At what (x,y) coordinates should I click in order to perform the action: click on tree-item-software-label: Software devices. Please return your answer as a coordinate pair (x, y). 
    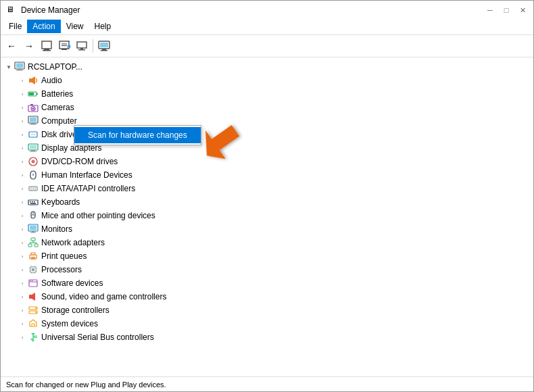
    Looking at the image, I should click on (72, 283).